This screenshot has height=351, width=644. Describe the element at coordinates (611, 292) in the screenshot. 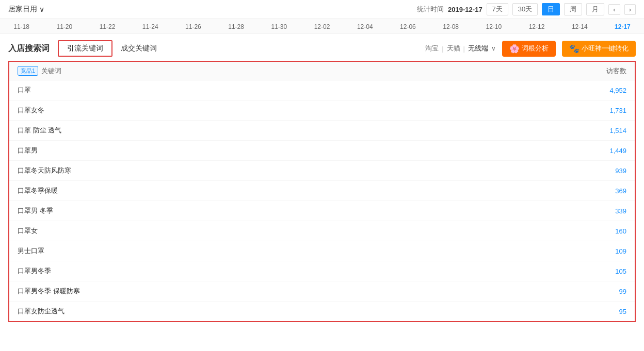

I see `visitor-count: 99` at that location.